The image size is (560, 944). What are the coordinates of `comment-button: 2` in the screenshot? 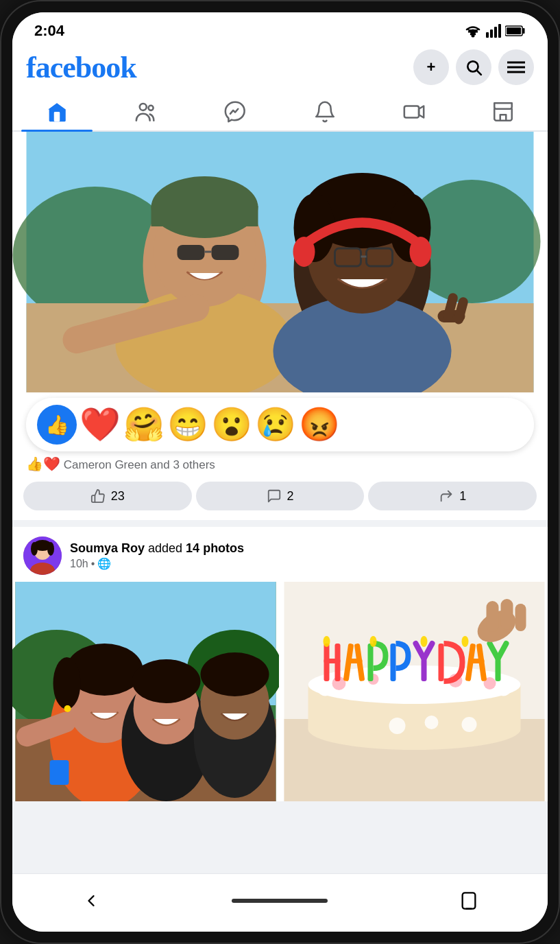 It's located at (280, 496).